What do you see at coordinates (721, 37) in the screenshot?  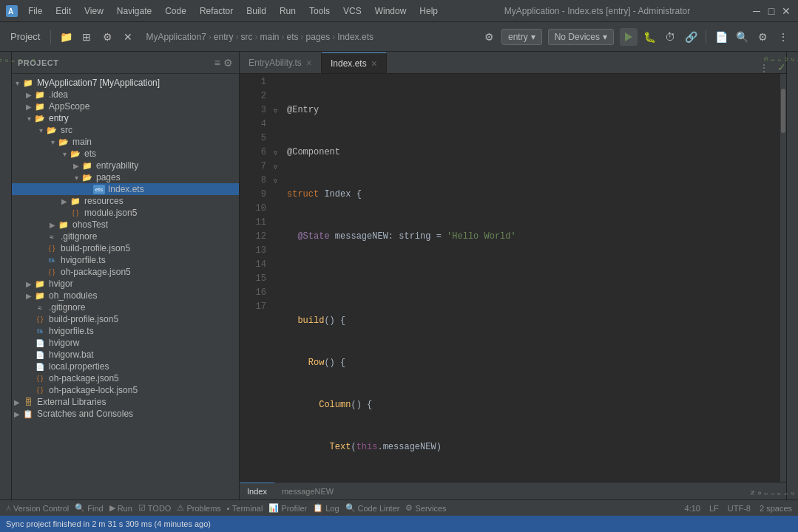 I see `search-file-icon: 📄` at bounding box center [721, 37].